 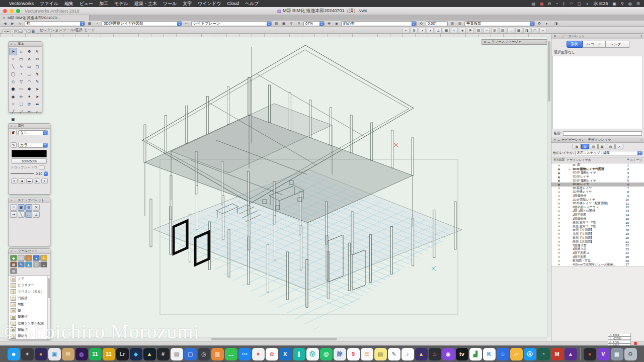 What do you see at coordinates (516, 354) in the screenshot?
I see `dock-app-icon: ▱` at bounding box center [516, 354].